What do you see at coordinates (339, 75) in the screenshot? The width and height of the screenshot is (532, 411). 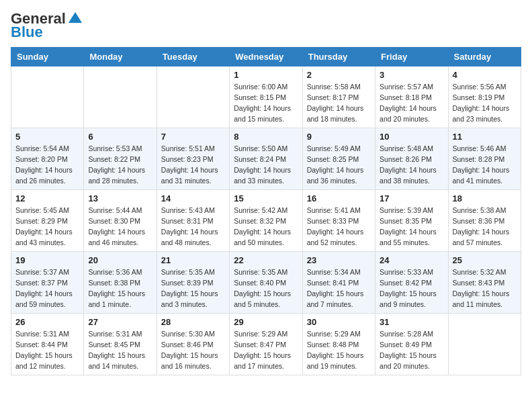 I see `day-number: 2` at bounding box center [339, 75].